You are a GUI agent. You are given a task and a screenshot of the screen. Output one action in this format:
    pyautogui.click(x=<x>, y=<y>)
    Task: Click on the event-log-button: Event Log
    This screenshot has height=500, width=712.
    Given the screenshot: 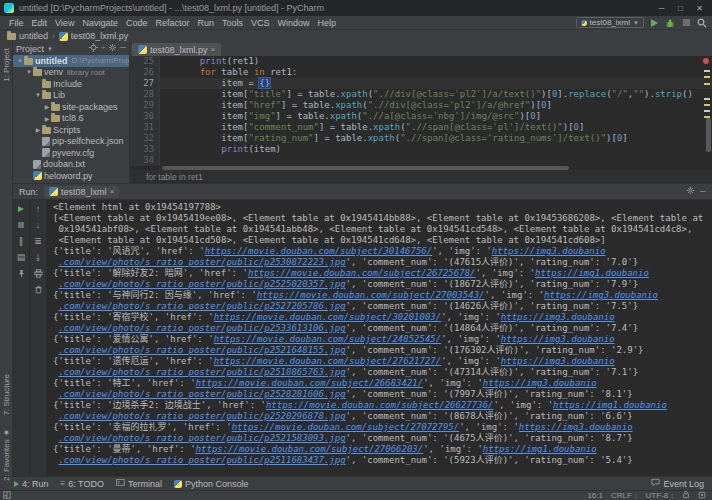 What is the action you would take?
    pyautogui.click(x=678, y=484)
    